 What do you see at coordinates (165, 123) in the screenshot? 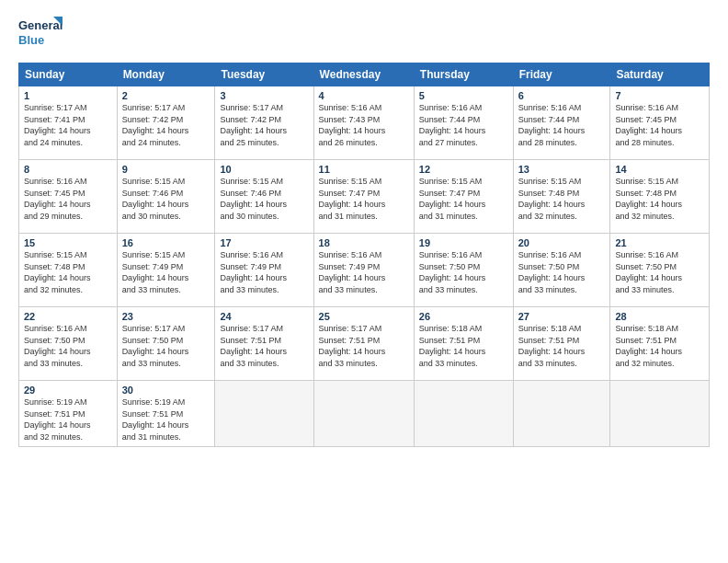
I see `calendar-cell: 2Sunrise: 5:17 AMSunset: 7:42 PMDaylight…` at bounding box center [165, 123].